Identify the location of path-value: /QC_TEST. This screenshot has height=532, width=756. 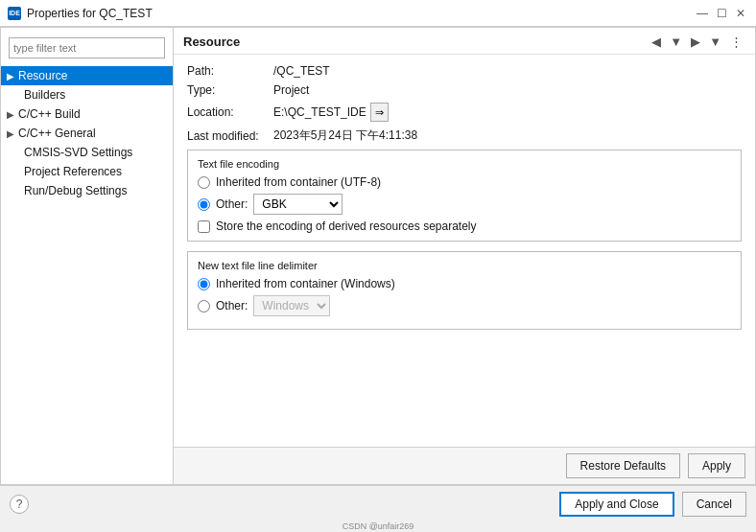
(301, 71).